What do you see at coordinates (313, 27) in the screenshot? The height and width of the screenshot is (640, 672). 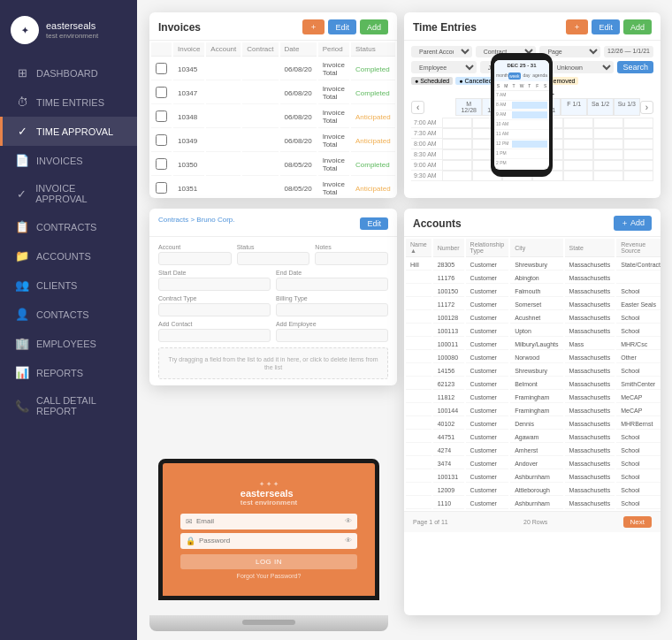 I see `invoices-add-button: ＋` at bounding box center [313, 27].